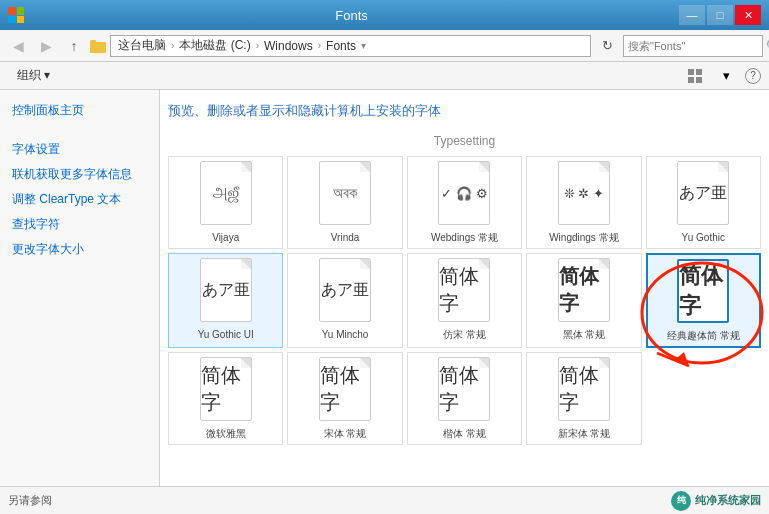 The width and height of the screenshot is (769, 514). Describe the element at coordinates (728, 500) in the screenshot. I see `watermark-text: 纯净系统家园` at that location.